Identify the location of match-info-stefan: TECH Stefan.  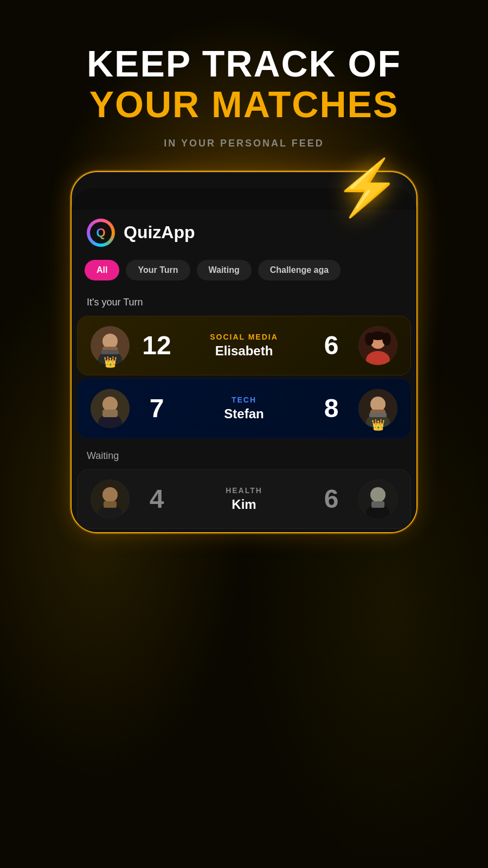
(244, 409).